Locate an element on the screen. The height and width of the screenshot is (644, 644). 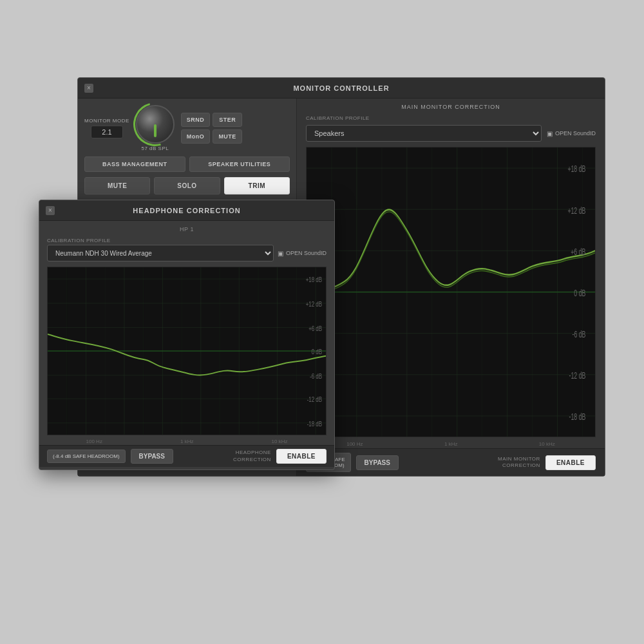
hp-bottom-bar: (-8.4 dB SAFE HEADROOM) BYPASS HEADPHONE… is located at coordinates (187, 456).